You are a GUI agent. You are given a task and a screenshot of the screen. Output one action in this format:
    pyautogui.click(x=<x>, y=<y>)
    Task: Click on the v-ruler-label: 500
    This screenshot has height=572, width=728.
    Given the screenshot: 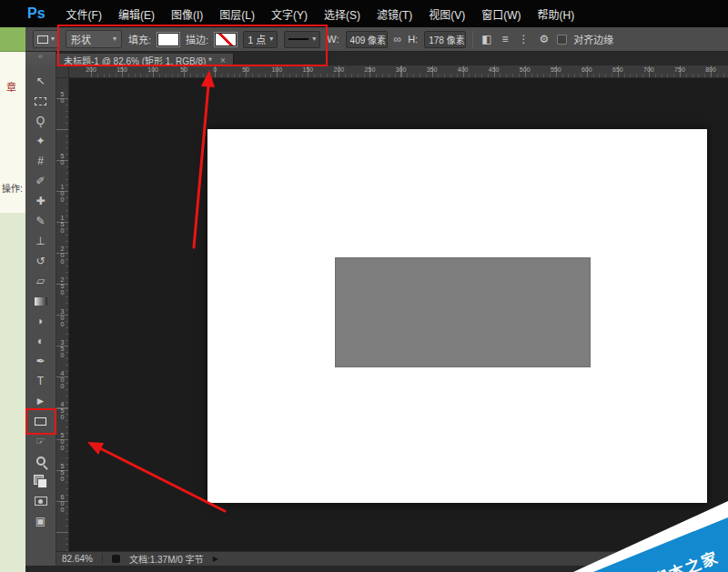 What is the action you would take?
    pyautogui.click(x=62, y=442)
    